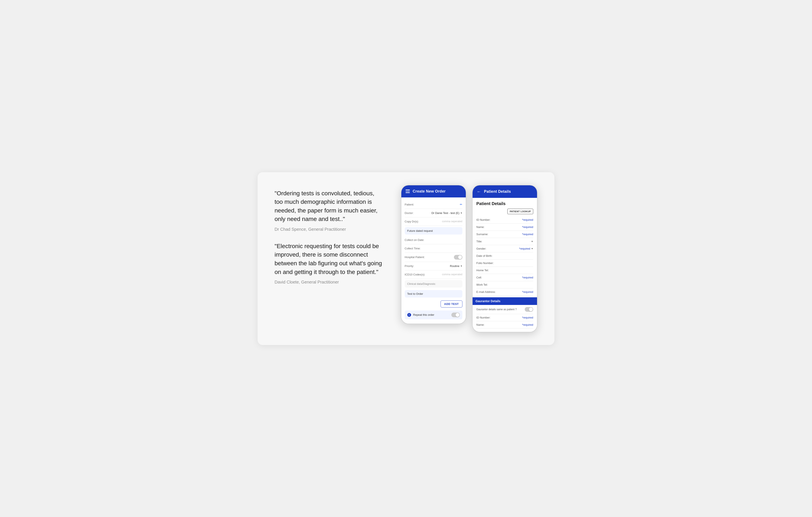 The image size is (812, 517). What do you see at coordinates (505, 256) in the screenshot?
I see `pd-dob-field: Date of Birth:` at bounding box center [505, 256].